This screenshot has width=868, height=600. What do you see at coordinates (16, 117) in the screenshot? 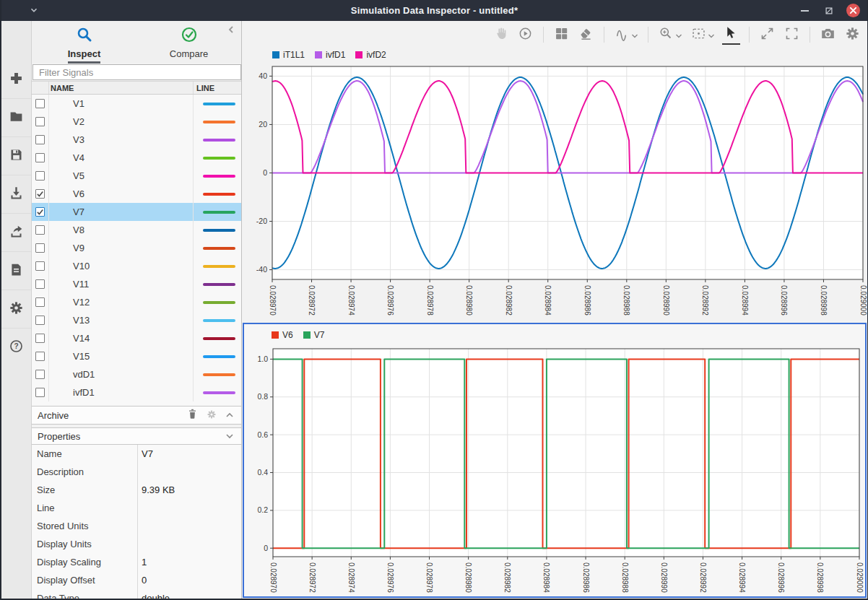
I see `open-button` at bounding box center [16, 117].